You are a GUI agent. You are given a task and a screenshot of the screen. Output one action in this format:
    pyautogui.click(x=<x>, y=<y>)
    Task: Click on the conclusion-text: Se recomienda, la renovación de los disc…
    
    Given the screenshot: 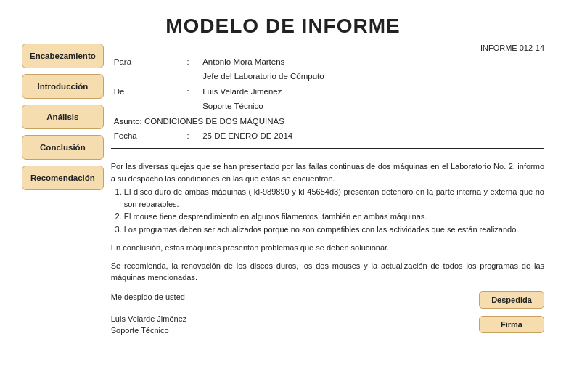 What is the action you would take?
    pyautogui.click(x=328, y=271)
    